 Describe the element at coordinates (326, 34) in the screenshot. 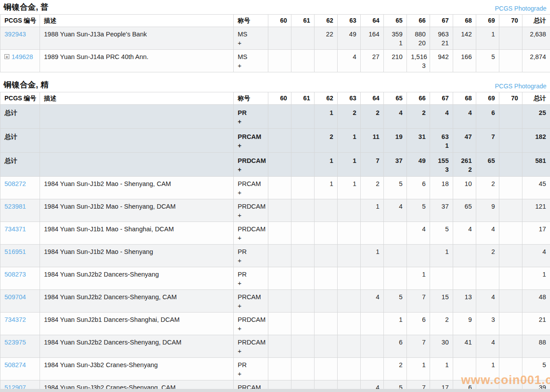

I see `grade-count: 22` at that location.